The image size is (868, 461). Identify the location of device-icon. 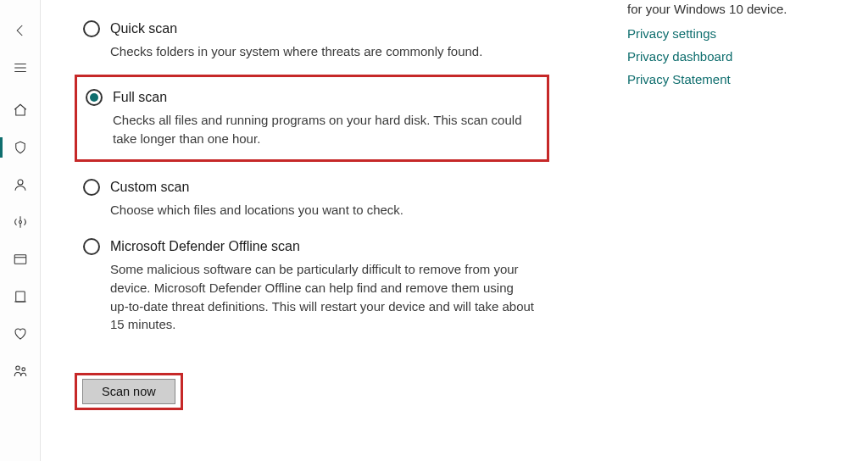
(20, 297).